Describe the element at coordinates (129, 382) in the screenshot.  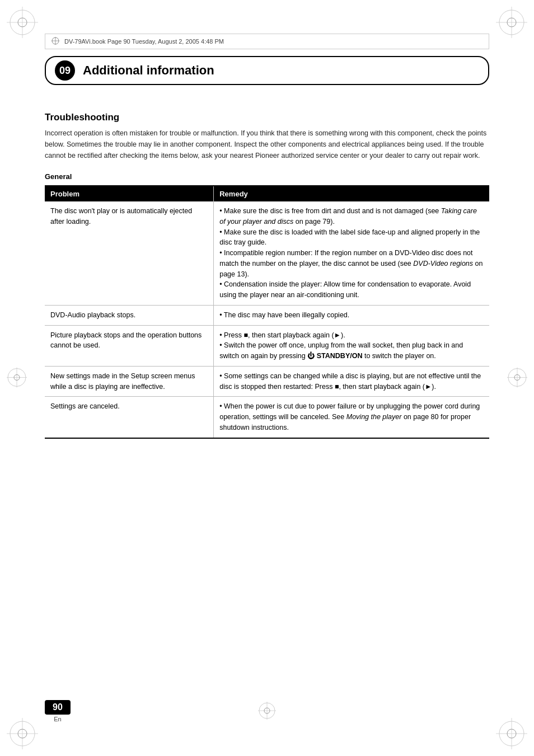
I see `problem-cell: New settings made in the Setup screen me…` at that location.